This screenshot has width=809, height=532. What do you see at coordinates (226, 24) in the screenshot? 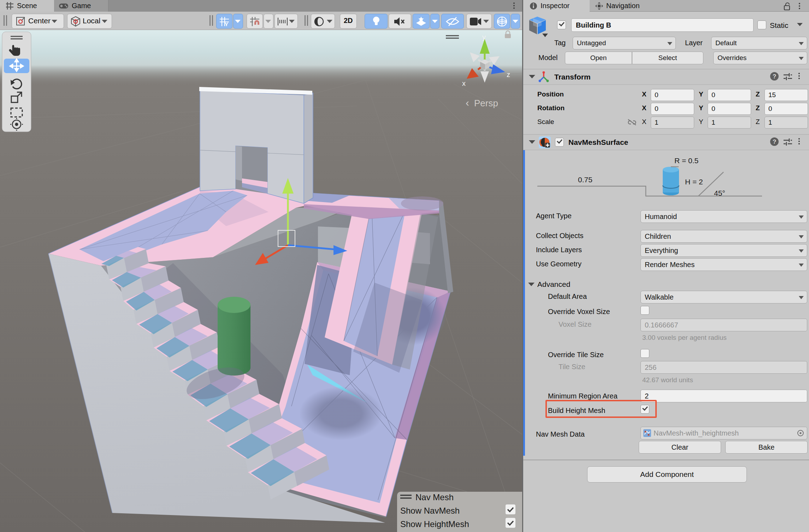
I see `svg-text: Y` at bounding box center [226, 24].